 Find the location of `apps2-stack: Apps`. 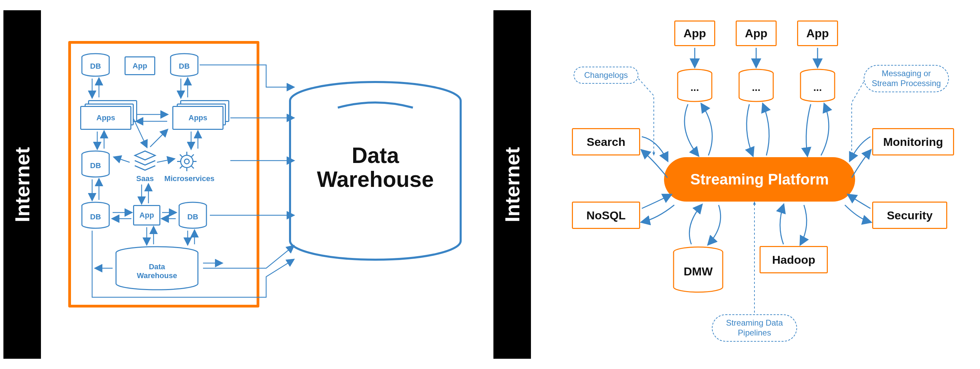

apps2-stack: Apps is located at coordinates (198, 118).